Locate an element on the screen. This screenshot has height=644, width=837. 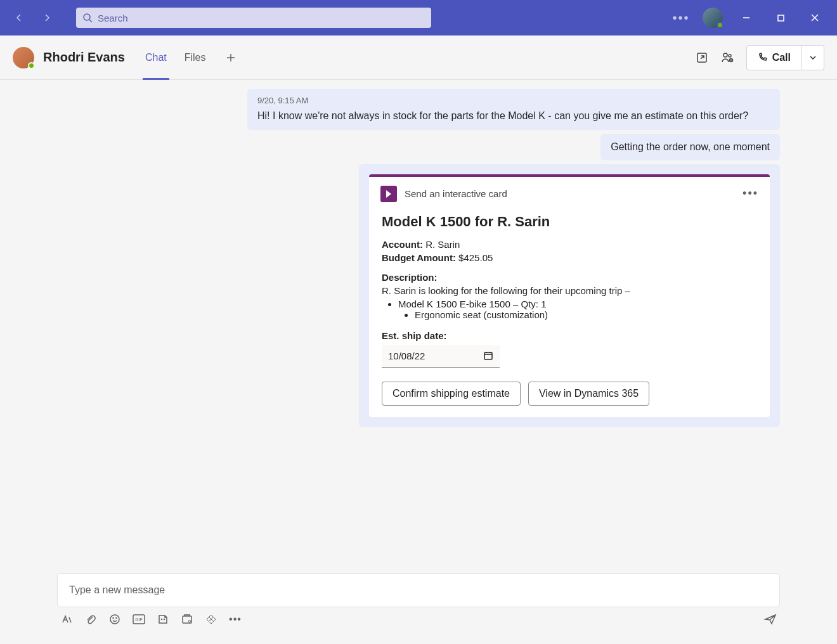
gif-icon: GIF is located at coordinates (139, 619).